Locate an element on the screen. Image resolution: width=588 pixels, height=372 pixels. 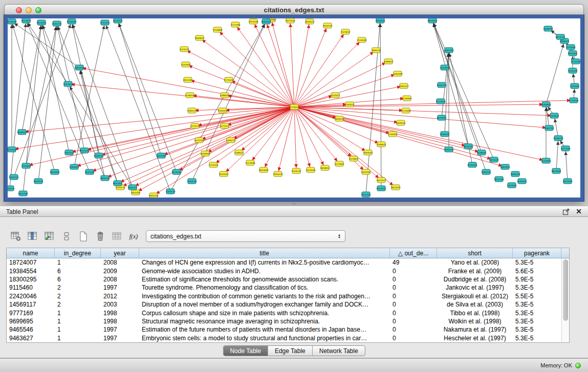
graph-node: 8122054 is located at coordinates (12, 149).